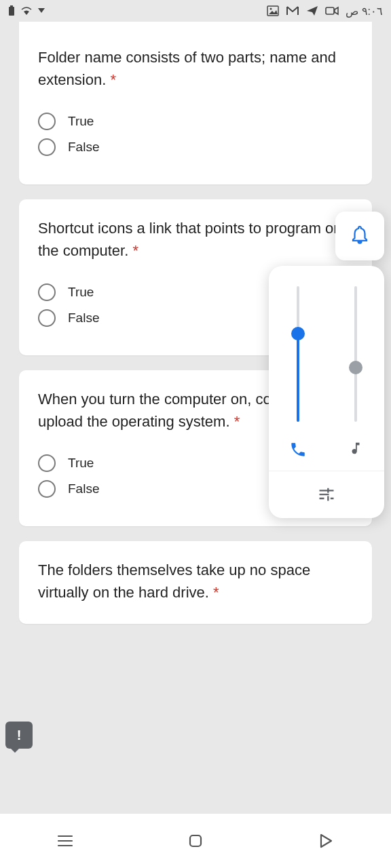 The height and width of the screenshot is (868, 391). Describe the element at coordinates (174, 581) in the screenshot. I see `question-text-span: The folders themselves take up no space …` at that location.